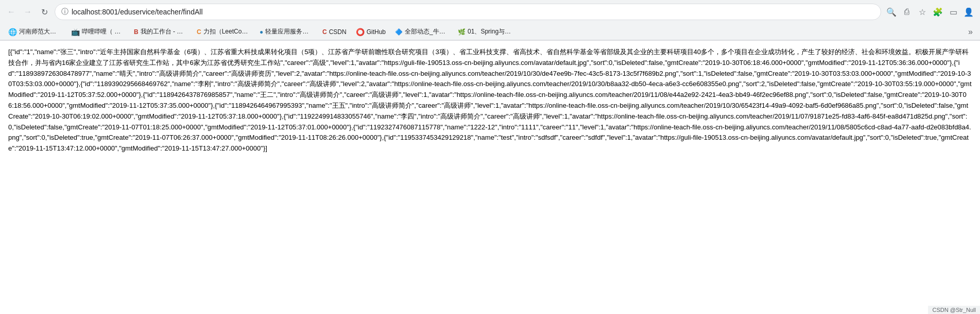 The image size is (980, 314). Describe the element at coordinates (490, 12) in the screenshot. I see `browser-toolbar: ← → ↻ ⓘ localhost:8001/eduservice/teache…` at that location.